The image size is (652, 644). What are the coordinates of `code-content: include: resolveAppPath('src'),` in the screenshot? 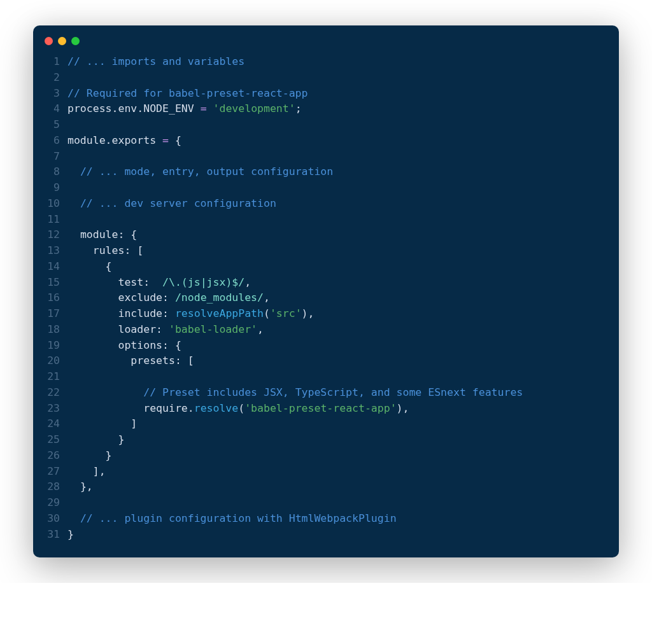 It's located at (337, 314).